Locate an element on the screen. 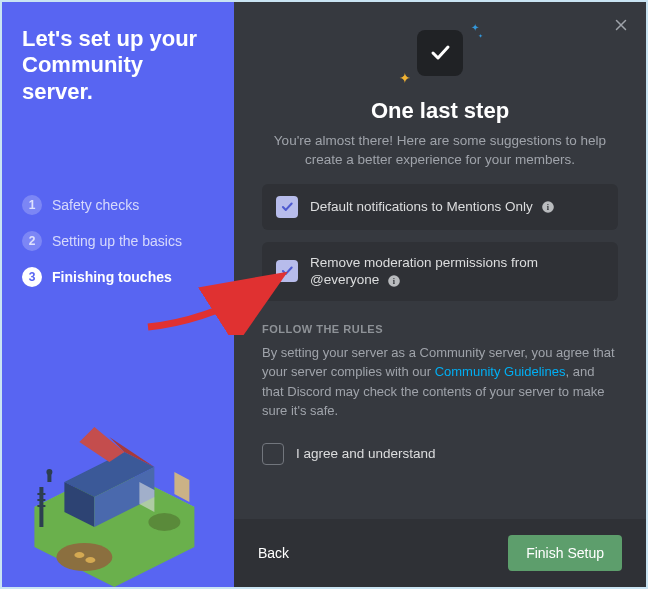  sidebar-illustration is located at coordinates (118, 487).